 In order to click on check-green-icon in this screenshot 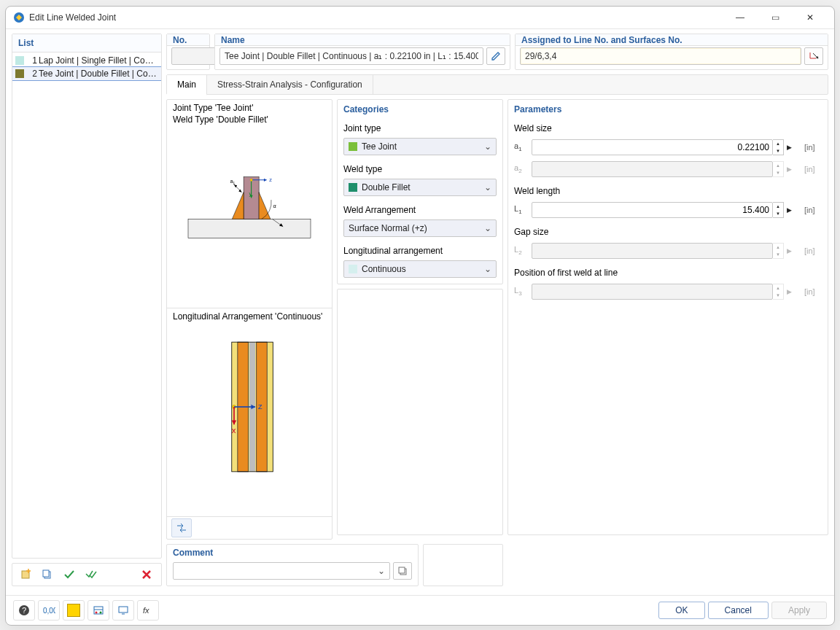, I will do `click(69, 575)`.